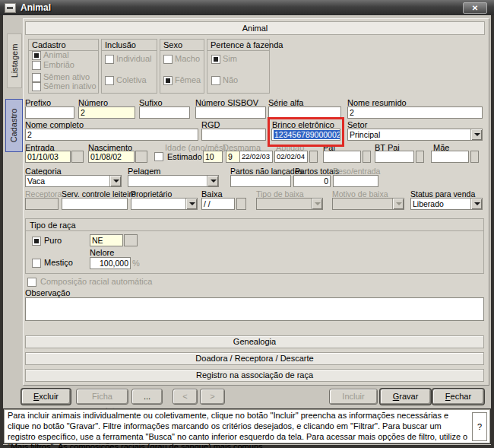 The image size is (494, 448). What do you see at coordinates (182, 46) in the screenshot?
I see `group-sexo-title: Sexo` at bounding box center [182, 46].